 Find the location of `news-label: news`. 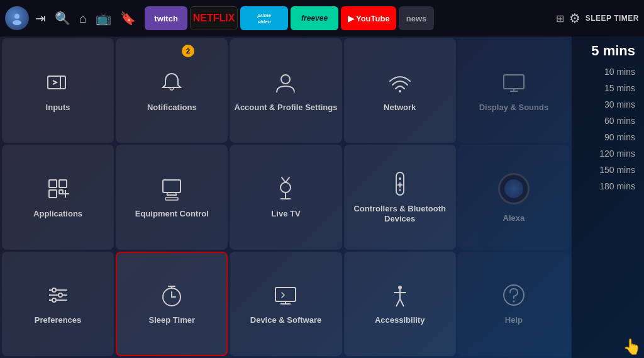

news-label: news is located at coordinates (416, 19).